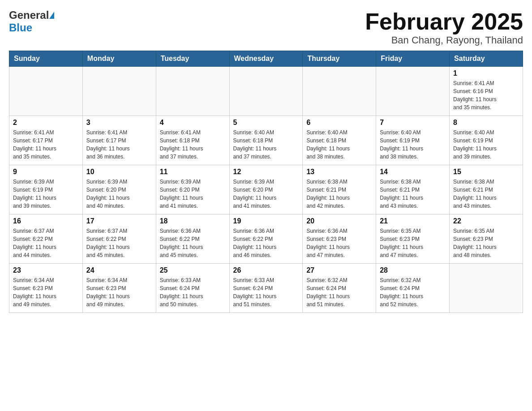  I want to click on page-subtitle: Ban Chang, Rayong, Thailand, so click(444, 40).